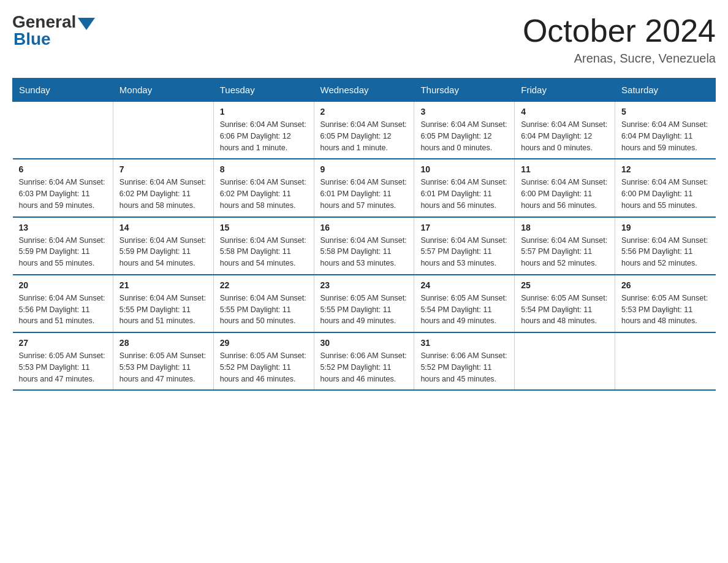  Describe the element at coordinates (665, 90) in the screenshot. I see `day-of-week-header: Saturday` at that location.